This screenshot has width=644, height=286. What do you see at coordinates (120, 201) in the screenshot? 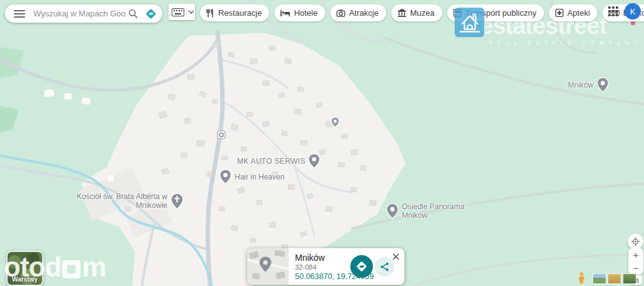
I see `poi-label: Kościół św. Brata Alberta w Mnikowie` at bounding box center [120, 201].